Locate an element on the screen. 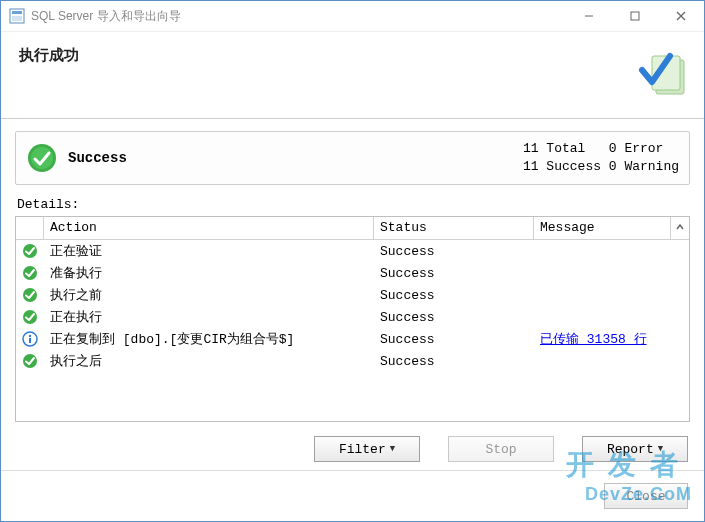  grid-header: Action Status Message is located at coordinates (352, 228).